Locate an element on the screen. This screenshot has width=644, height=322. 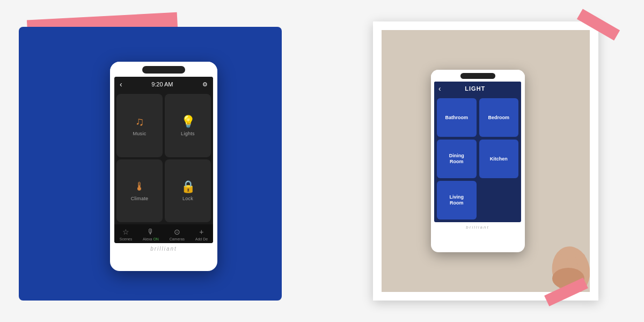
lock-label: Lock is located at coordinates (188, 199).